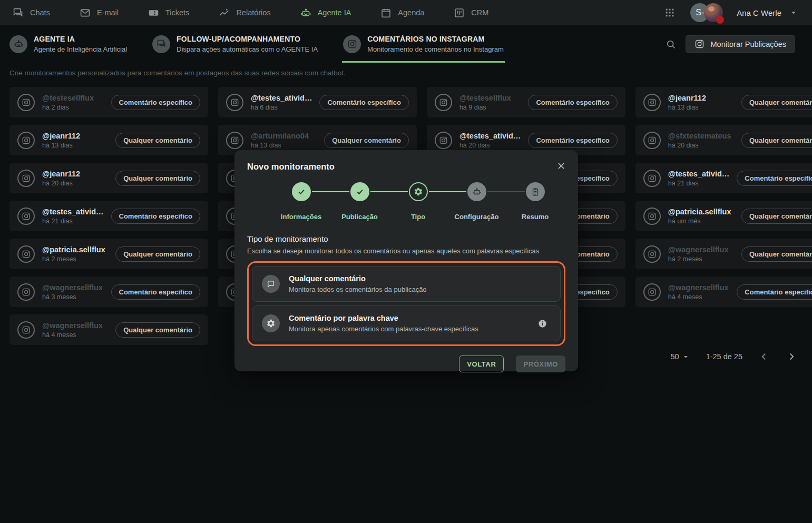  Describe the element at coordinates (759, 13) in the screenshot. I see `user-name: Ana C Werle` at that location.